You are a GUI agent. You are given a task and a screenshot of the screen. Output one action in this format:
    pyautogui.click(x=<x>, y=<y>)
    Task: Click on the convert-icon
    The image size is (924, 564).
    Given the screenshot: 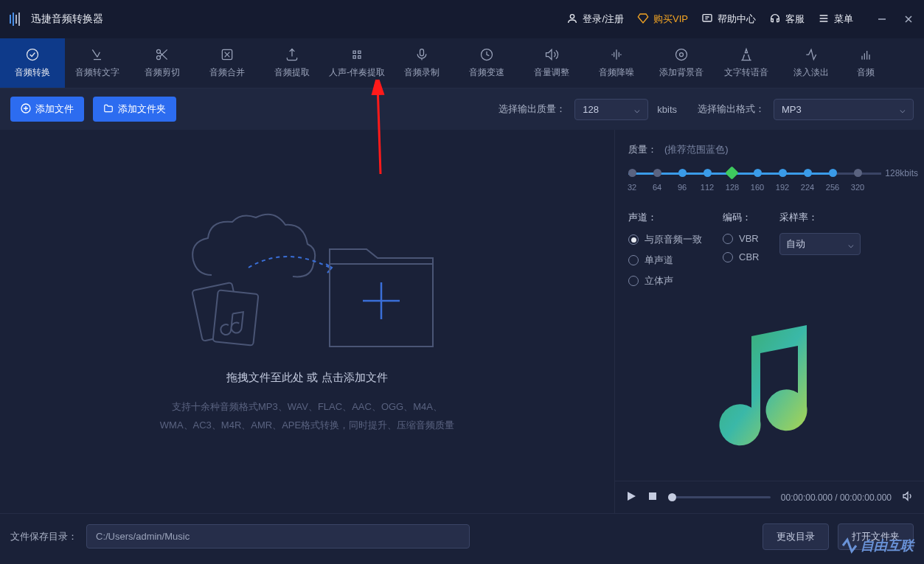 What is the action you would take?
    pyautogui.click(x=32, y=55)
    